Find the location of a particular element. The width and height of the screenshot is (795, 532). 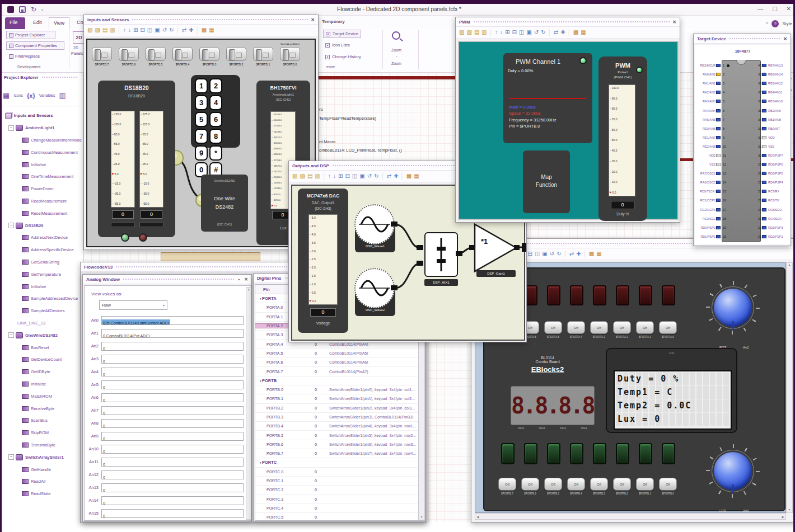

keypad-key: 3 is located at coordinates (202, 103).